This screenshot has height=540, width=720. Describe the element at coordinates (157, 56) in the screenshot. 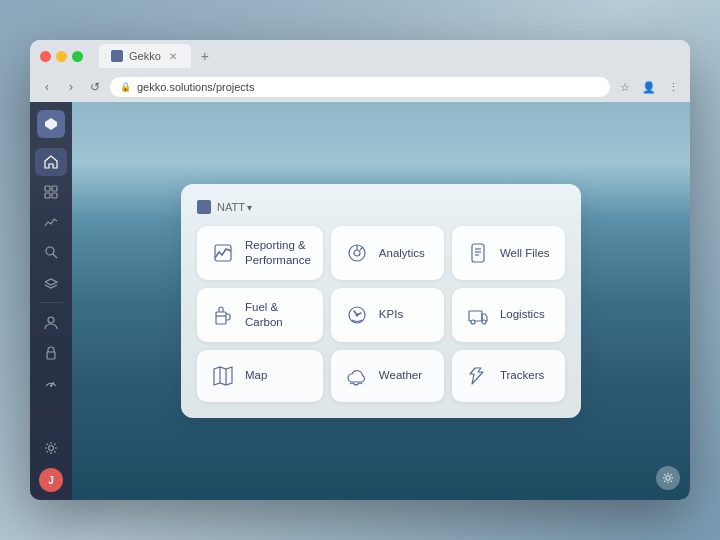

I see `tab-bar: Gekko ✕ +` at that location.